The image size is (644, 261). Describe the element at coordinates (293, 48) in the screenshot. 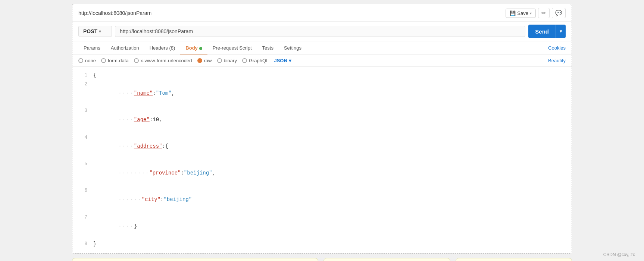

I see `tab-settings: Settings` at that location.